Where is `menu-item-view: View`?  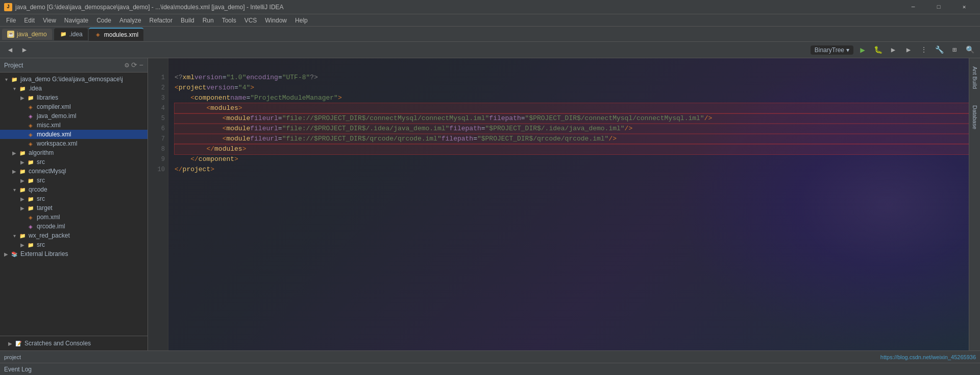
menu-item-view: View is located at coordinates (50, 20).